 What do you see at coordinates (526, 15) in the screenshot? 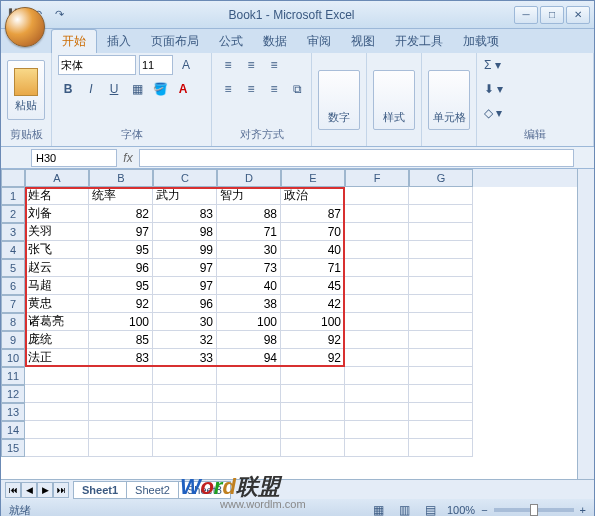
I see `minimize-button: ─` at bounding box center [526, 15].